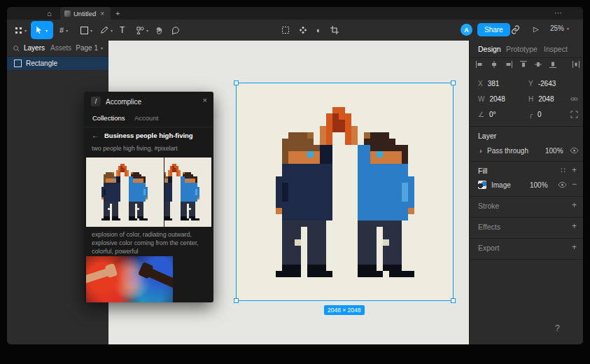 This screenshot has width=590, height=364. I want to click on cursor-icon, so click(39, 30).